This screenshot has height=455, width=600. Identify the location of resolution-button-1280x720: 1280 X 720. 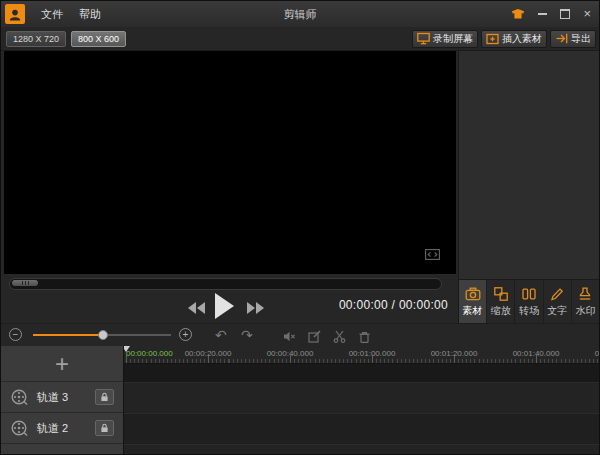
(36, 39).